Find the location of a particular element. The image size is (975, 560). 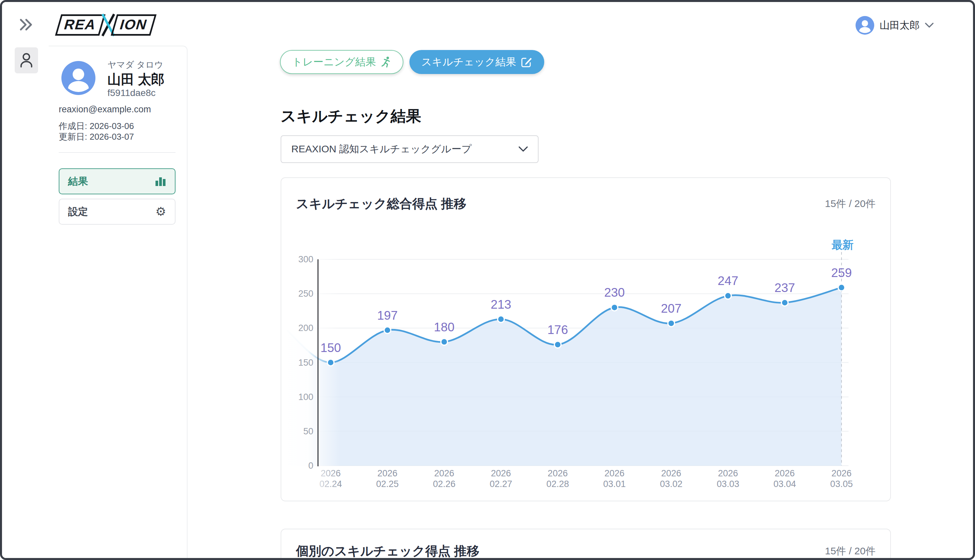

group-select-value: REAXION 認知スキルチェックグループ is located at coordinates (381, 149).